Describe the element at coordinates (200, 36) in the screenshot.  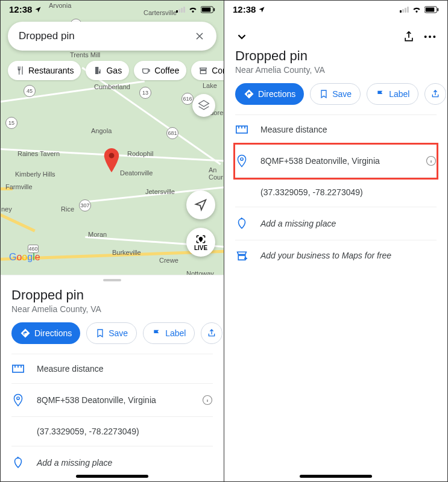
I see `clear-icon` at that location.